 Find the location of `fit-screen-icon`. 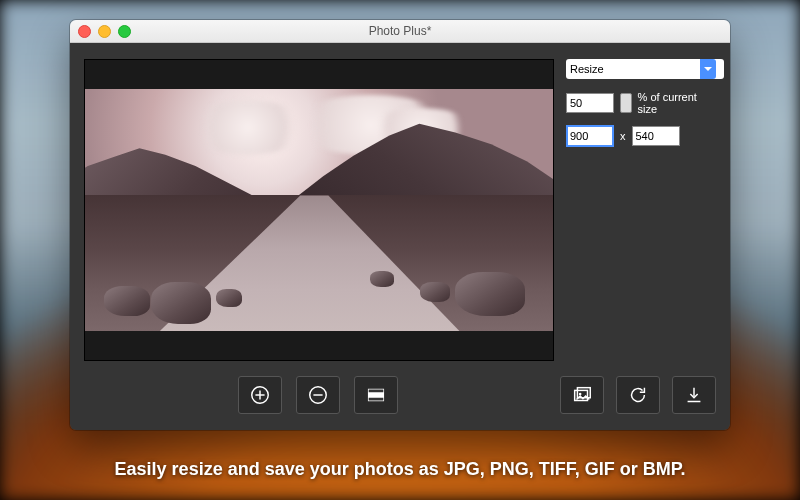

fit-screen-icon is located at coordinates (376, 395).